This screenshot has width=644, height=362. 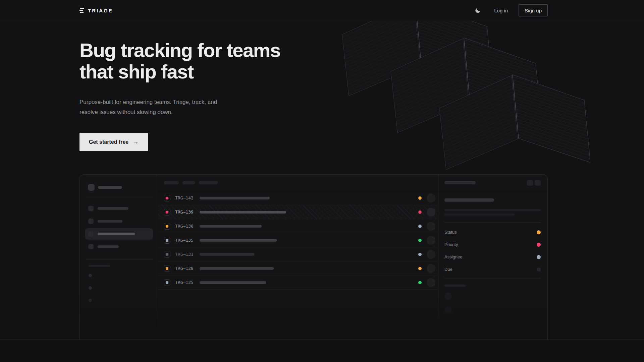 What do you see at coordinates (114, 142) in the screenshot?
I see `get-started-button: Get started free →` at bounding box center [114, 142].